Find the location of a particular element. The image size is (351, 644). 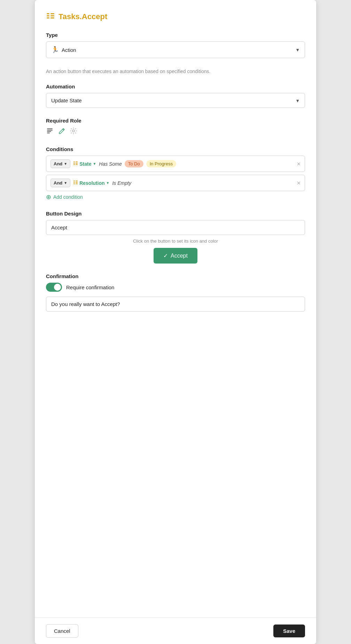

add-condition-icon: ⊕ is located at coordinates (49, 197).